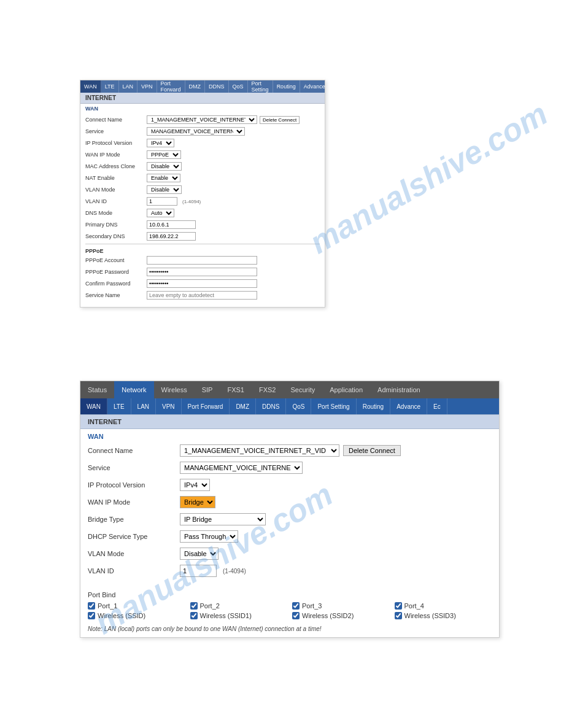 The width and height of the screenshot is (561, 728). Describe the element at coordinates (116, 272) in the screenshot. I see `label-pppoe-password: PPPoE Password` at that location.